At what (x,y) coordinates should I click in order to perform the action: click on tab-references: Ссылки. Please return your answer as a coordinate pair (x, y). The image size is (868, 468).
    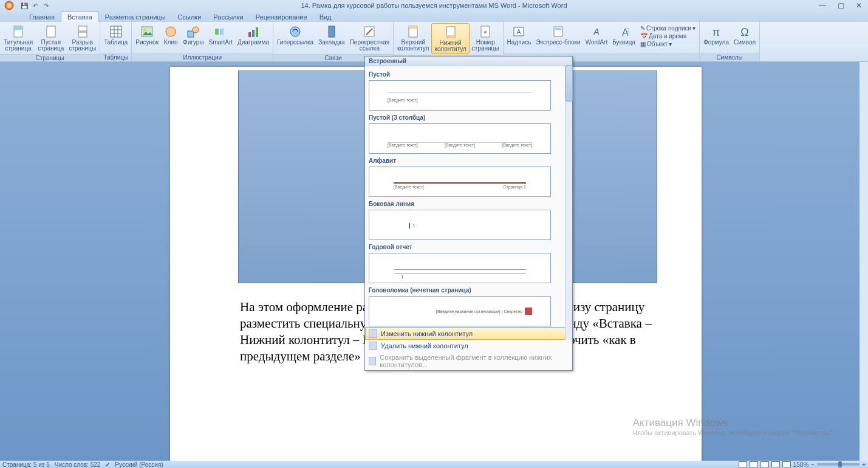
    Looking at the image, I should click on (190, 17).